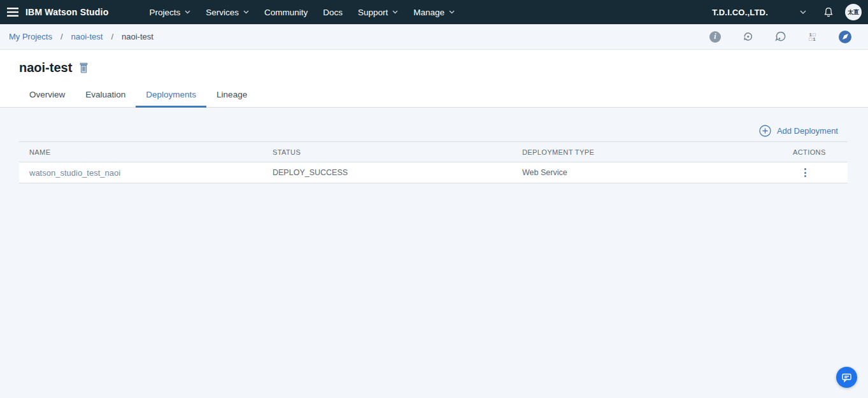  What do you see at coordinates (141, 152) in the screenshot?
I see `header-name: NAME` at bounding box center [141, 152].